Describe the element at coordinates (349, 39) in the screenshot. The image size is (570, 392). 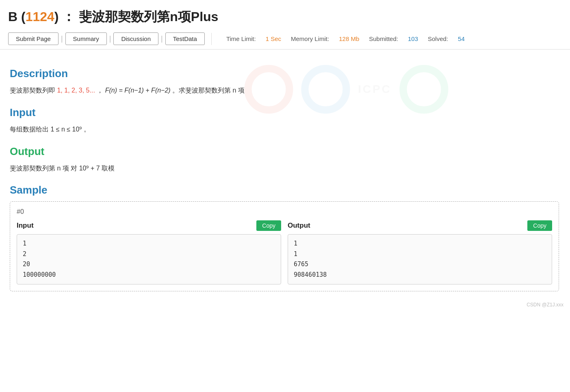
I see `memory-limit-value: 128 Mb` at that location.